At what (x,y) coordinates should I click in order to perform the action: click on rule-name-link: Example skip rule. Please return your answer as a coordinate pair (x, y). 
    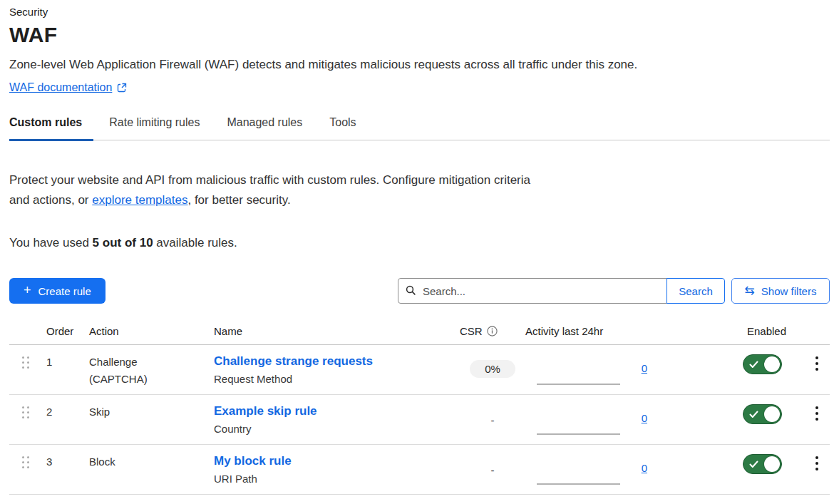
    Looking at the image, I should click on (265, 411).